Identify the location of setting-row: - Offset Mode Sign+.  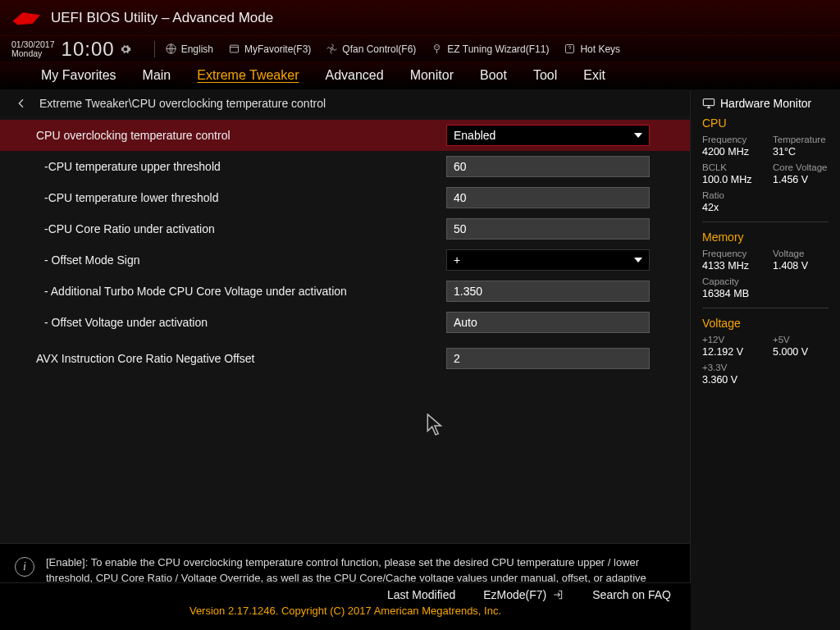
(345, 260).